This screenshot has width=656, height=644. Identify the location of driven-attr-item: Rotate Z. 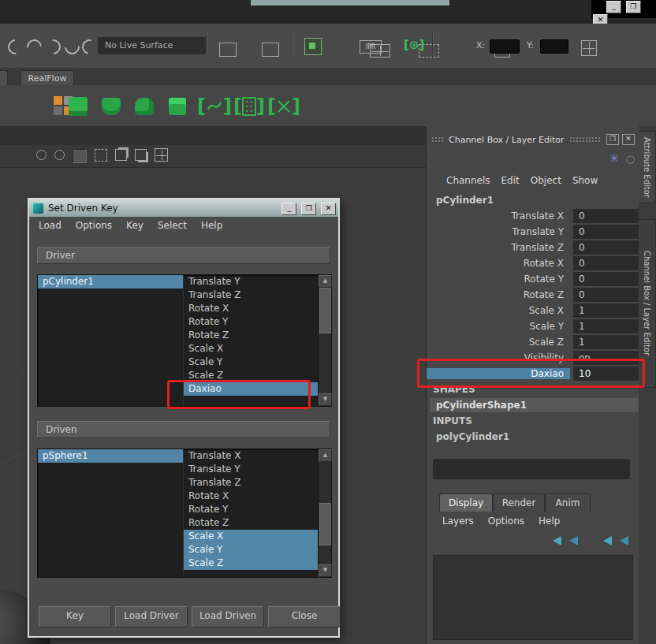
(251, 523).